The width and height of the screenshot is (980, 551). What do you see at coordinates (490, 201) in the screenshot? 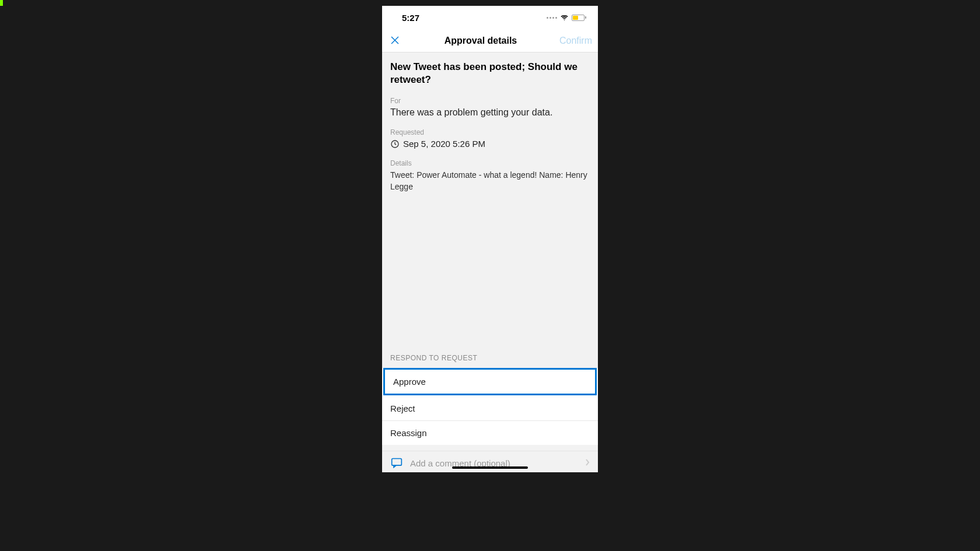
I see `details-section: New Tweet has been posted; Should we ret…` at bounding box center [490, 201].